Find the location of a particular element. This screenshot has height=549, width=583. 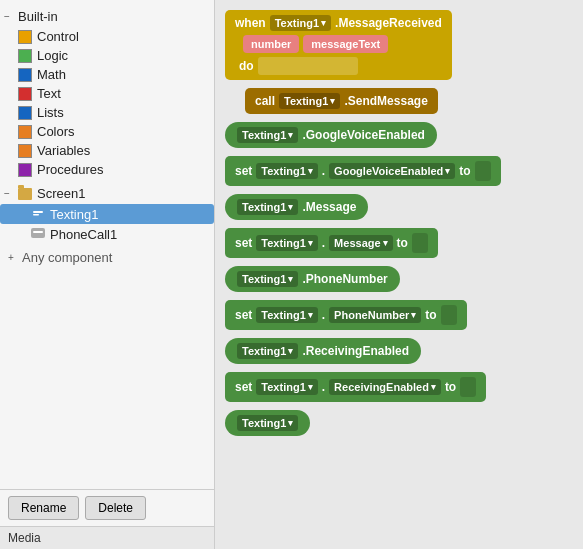

rename-button: Rename is located at coordinates (44, 508).